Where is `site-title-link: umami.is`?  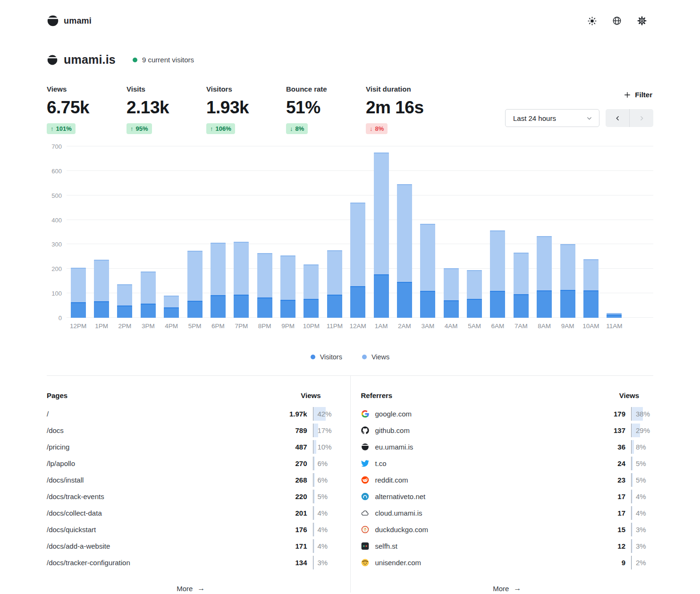 site-title-link: umami.is is located at coordinates (90, 59).